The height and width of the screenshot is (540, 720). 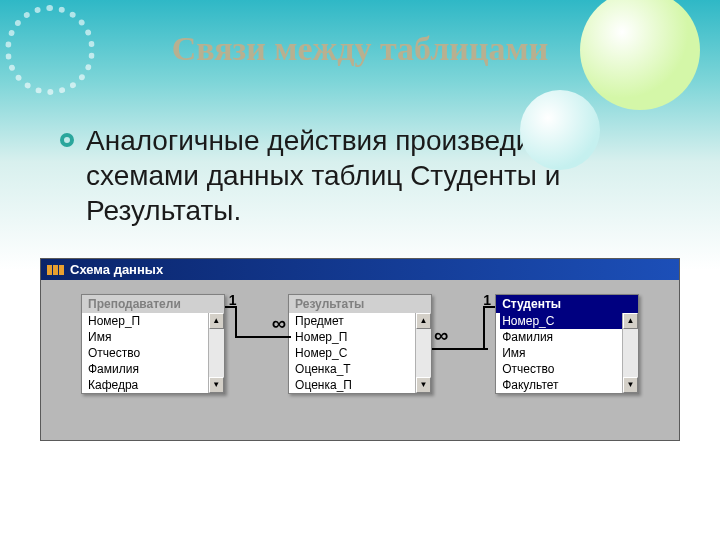 What do you see at coordinates (559, 353) in the screenshot?
I see `field-list: Номер_С Фамилия Имя Отчество Факультет` at bounding box center [559, 353].